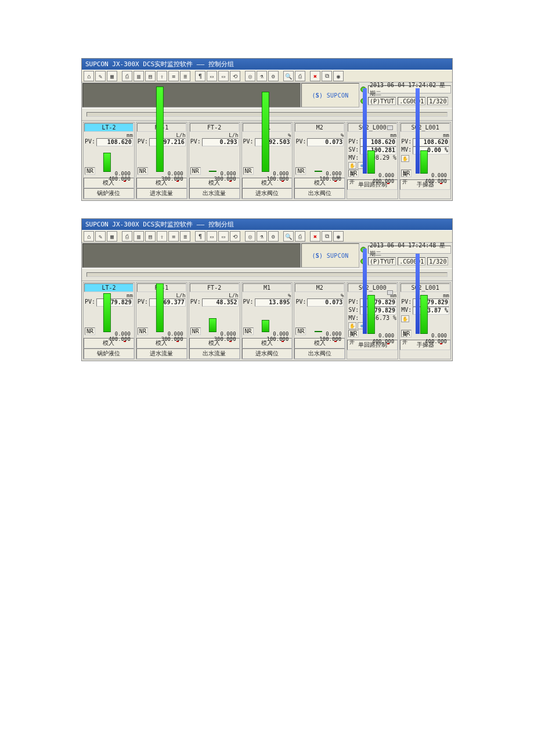 Image resolution: width=534 pixels, height=756 pixels. What do you see at coordinates (109, 337) in the screenshot?
I see `bargraph: 400.0000.000` at bounding box center [109, 337].